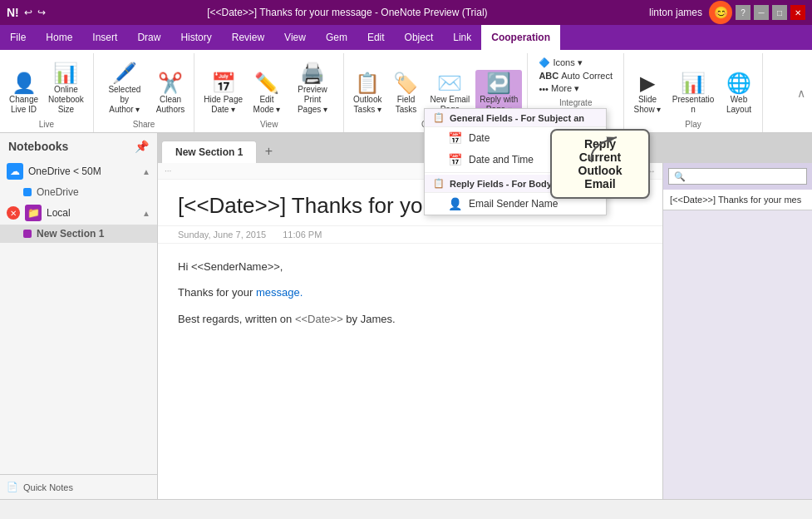 The height and width of the screenshot is (519, 812). I want to click on change-live-id-button: 👤 ChangeLive ID, so click(23, 94).